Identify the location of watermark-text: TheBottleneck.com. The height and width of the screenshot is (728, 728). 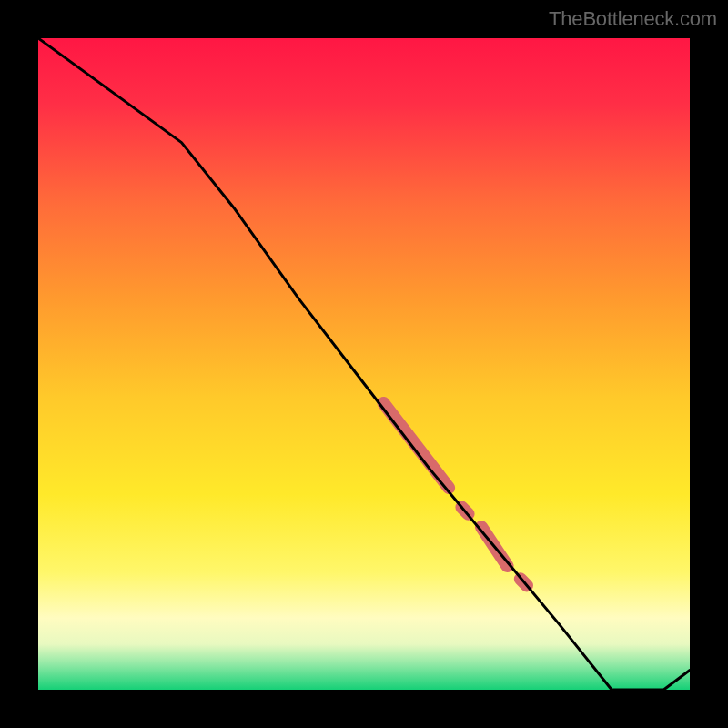
(633, 19).